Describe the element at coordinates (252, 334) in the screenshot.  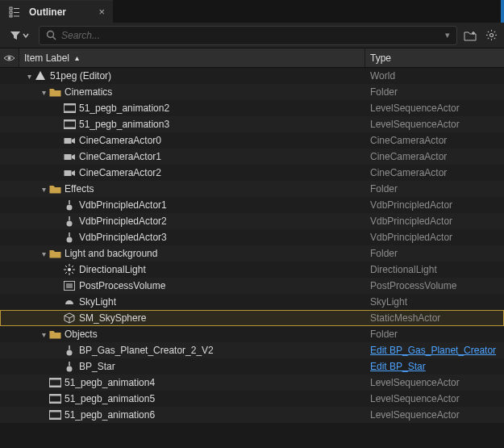
I see `tree-row: ▾ObjectsFolder` at that location.